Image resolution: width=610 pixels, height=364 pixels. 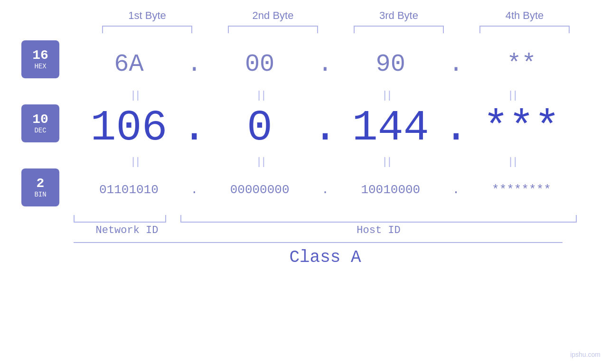 What do you see at coordinates (325, 95) in the screenshot?
I see `equals-row-1: || || || ||` at bounding box center [325, 95].